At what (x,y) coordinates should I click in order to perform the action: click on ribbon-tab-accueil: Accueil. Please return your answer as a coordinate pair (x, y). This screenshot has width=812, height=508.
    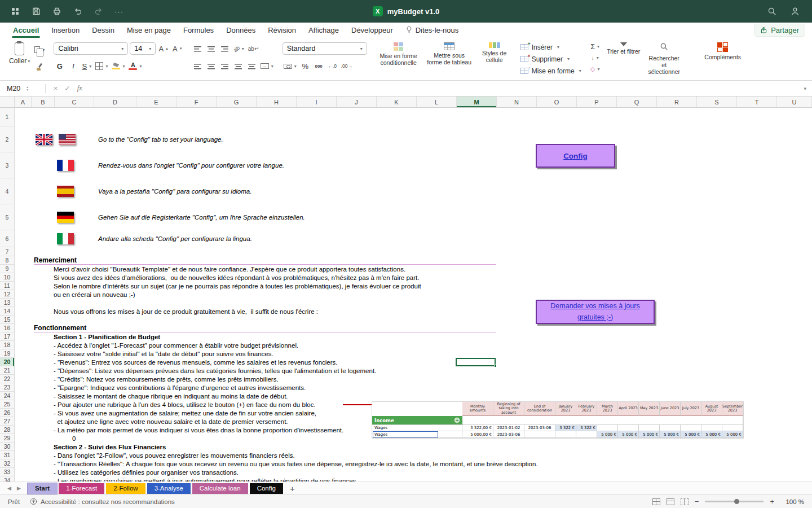
    Looking at the image, I should click on (26, 30).